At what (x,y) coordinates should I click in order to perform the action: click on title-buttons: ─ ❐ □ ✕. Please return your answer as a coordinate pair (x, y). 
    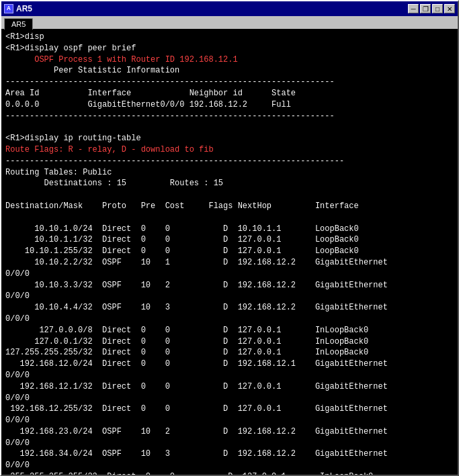
    Looking at the image, I should click on (431, 9).